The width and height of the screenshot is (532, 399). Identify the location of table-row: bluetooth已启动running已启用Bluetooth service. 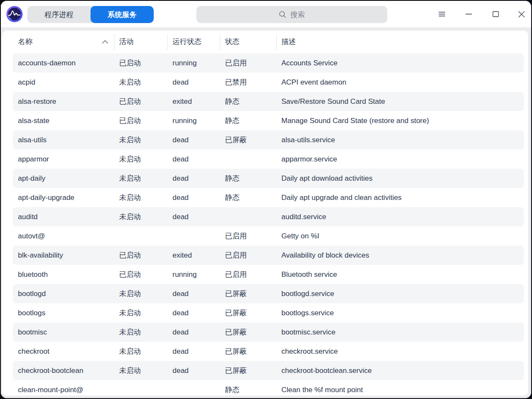
(268, 274).